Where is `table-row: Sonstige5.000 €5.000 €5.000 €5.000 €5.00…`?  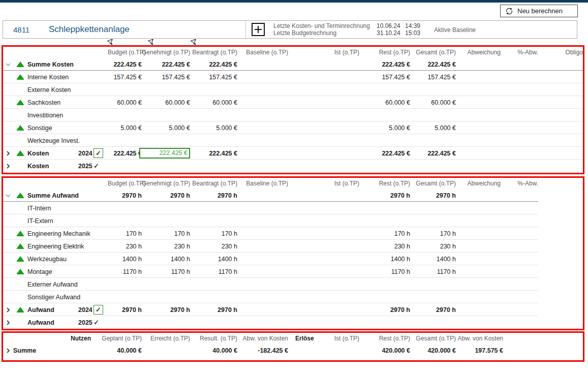
table-row: Sonstige5.000 €5.000 €5.000 €5.000 €5.00… is located at coordinates (293, 128).